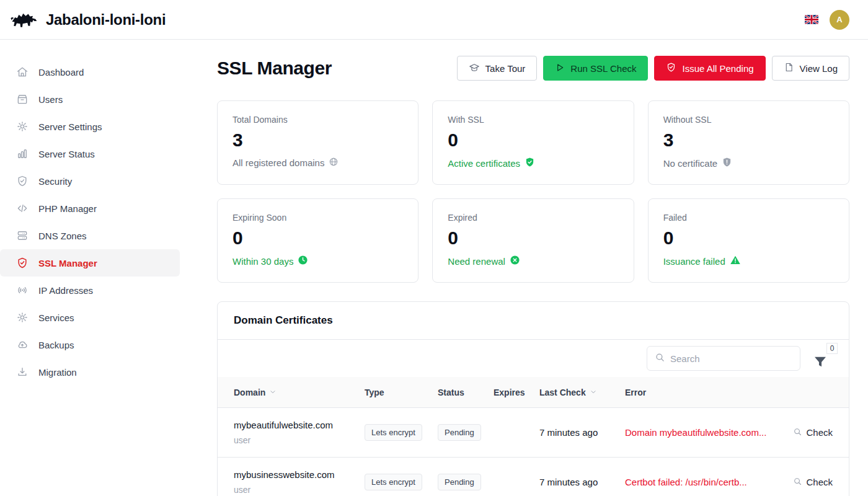 This screenshot has height=496, width=868. I want to click on broadcast-icon, so click(22, 290).